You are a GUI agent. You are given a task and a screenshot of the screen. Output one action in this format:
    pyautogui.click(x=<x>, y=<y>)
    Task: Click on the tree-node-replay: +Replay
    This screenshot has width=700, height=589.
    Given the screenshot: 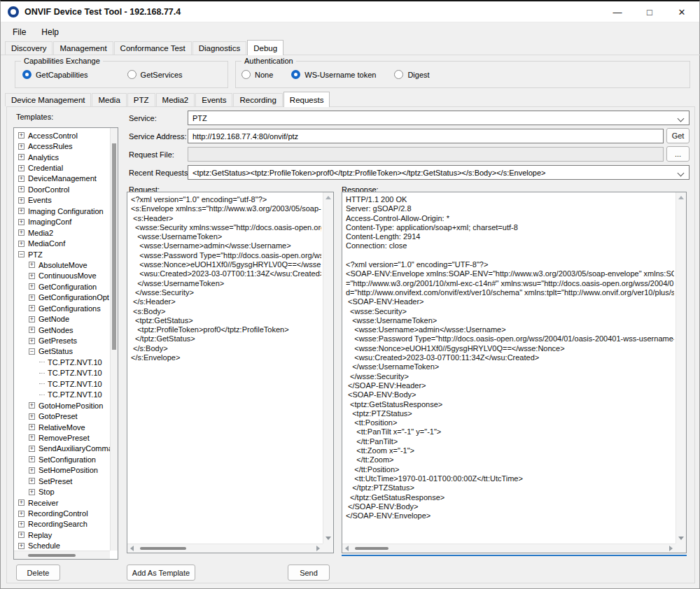 What is the action you would take?
    pyautogui.click(x=62, y=534)
    